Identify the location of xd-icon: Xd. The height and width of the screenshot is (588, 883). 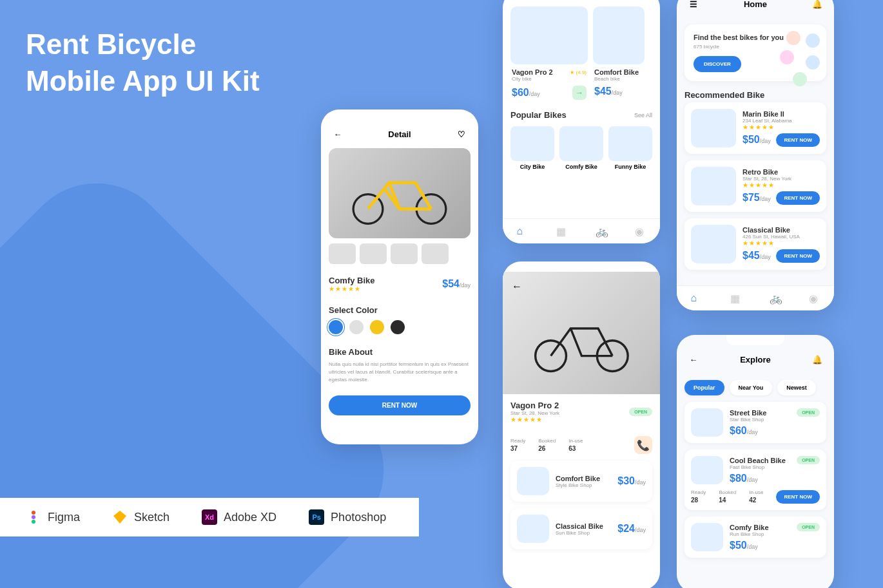
(209, 517).